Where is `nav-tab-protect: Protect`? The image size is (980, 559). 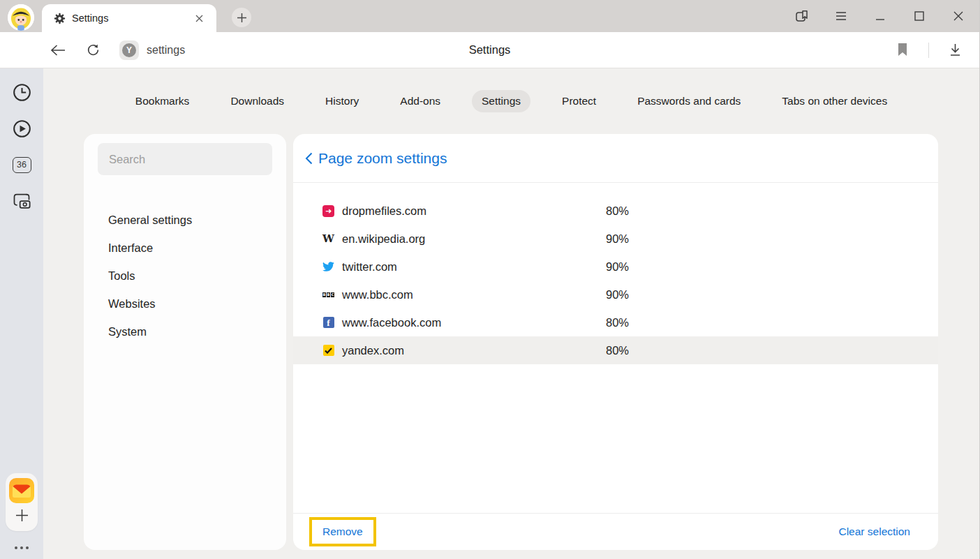 nav-tab-protect: Protect is located at coordinates (579, 101).